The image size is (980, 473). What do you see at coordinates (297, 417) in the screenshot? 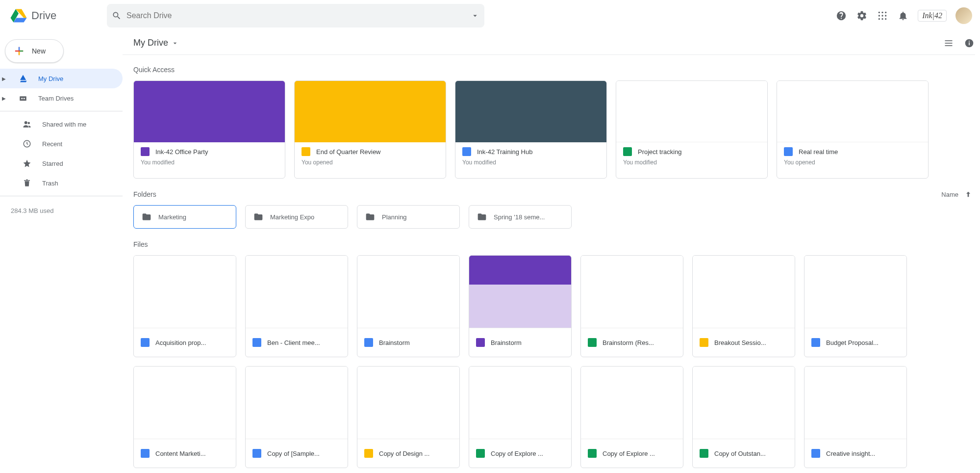
I see `file-card: Copy of [Sample...` at bounding box center [297, 417].